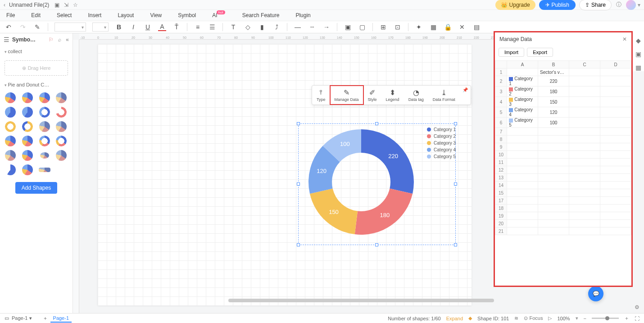 The width and height of the screenshot is (644, 323). What do you see at coordinates (563, 148) in the screenshot?
I see `data-sheet: ABCD1Sector's v…2Category 12203Category …` at bounding box center [563, 148].